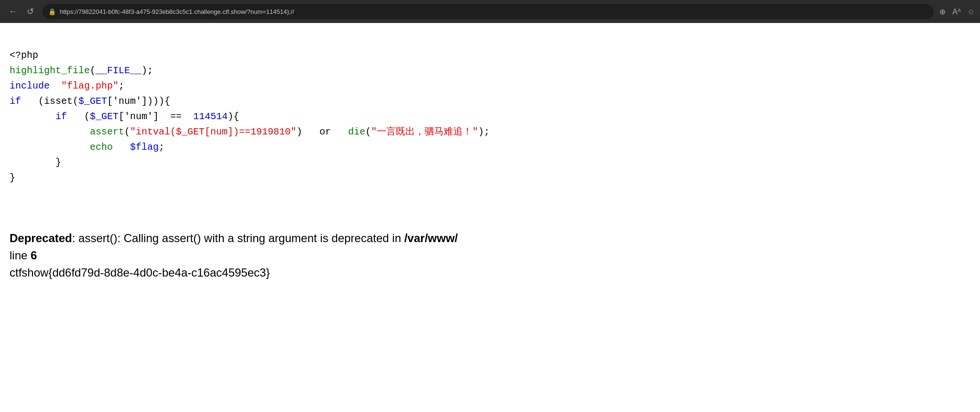 The width and height of the screenshot is (980, 412). I want to click on browser-chrome: ← ↺ 🔒 https://79822041-b0fc-48f3-a475-92…, so click(490, 11).